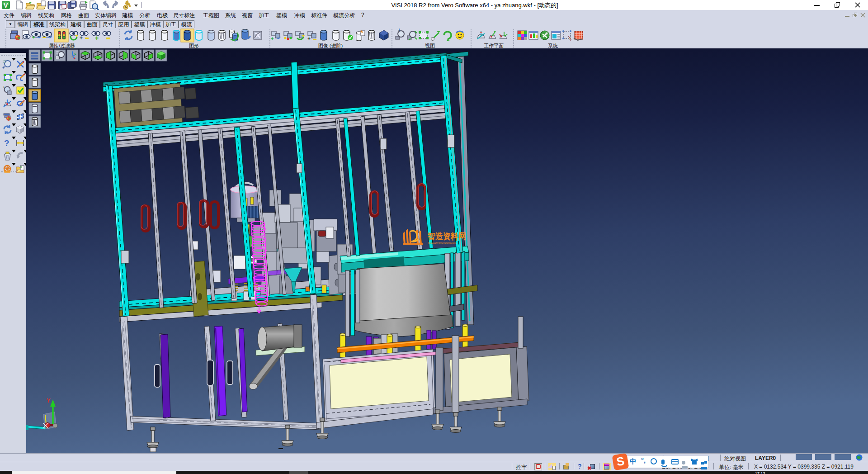  Describe the element at coordinates (442, 243) in the screenshot. I see `svg-text: INTELLIGENT MANUFACTURING DATA` at that location.